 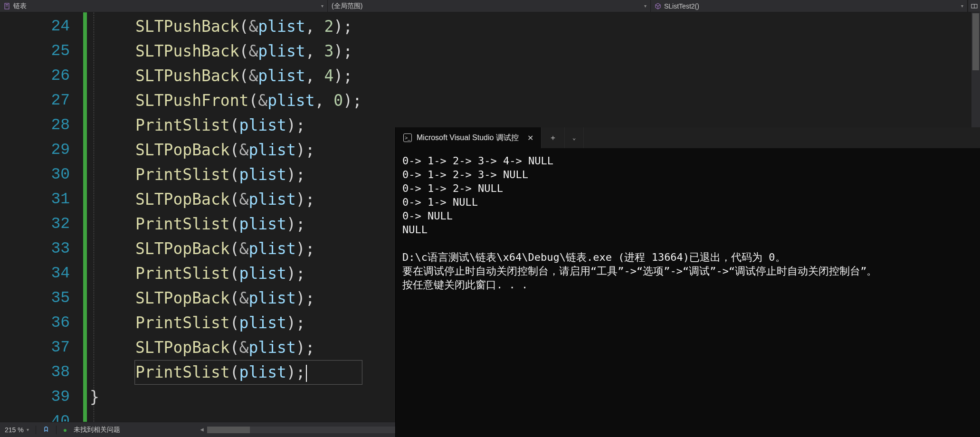 What do you see at coordinates (558, 27) in the screenshot?
I see `code-line: SLTPushBack(&plist, 2);` at bounding box center [558, 27].